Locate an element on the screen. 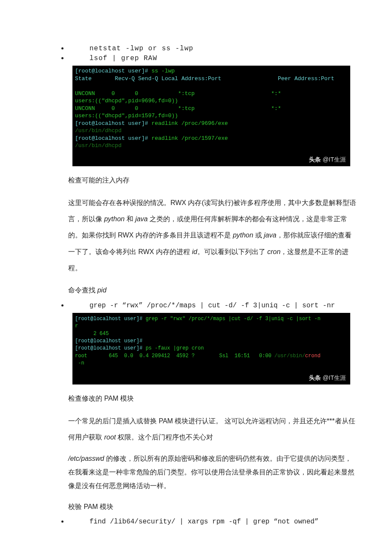 This screenshot has width=392, height=555. command-text: lsof | grep RAW is located at coordinates (124, 58).